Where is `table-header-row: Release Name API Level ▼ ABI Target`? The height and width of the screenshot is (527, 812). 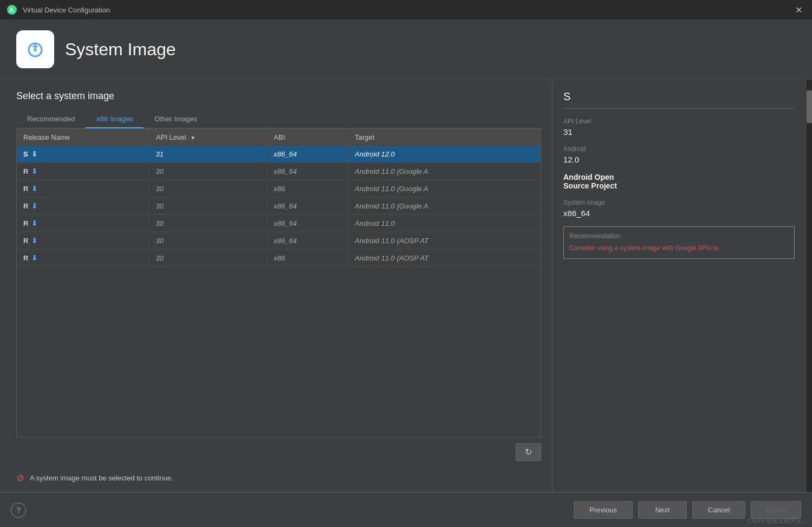
table-header-row: Release Name API Level ▼ ABI Target is located at coordinates (278, 138).